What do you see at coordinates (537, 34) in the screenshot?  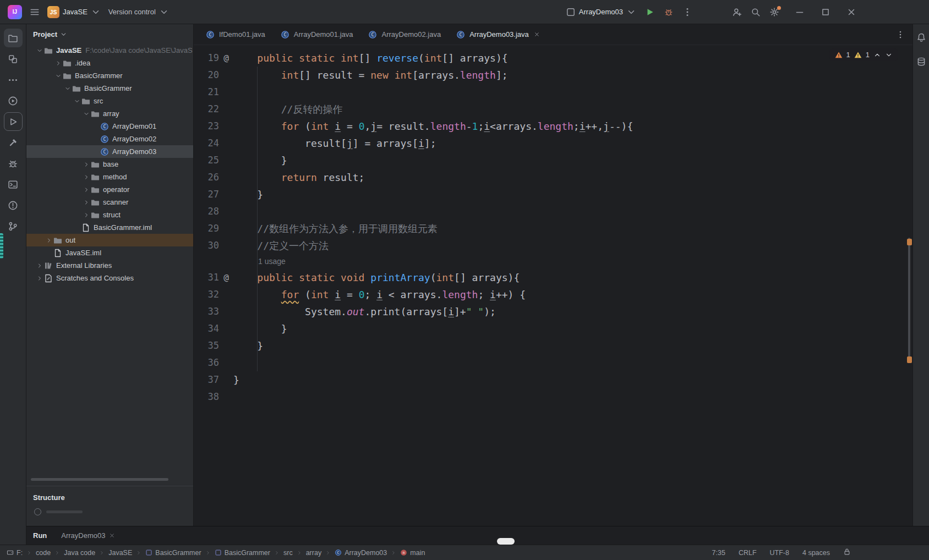 I see `close-tab-icon` at bounding box center [537, 34].